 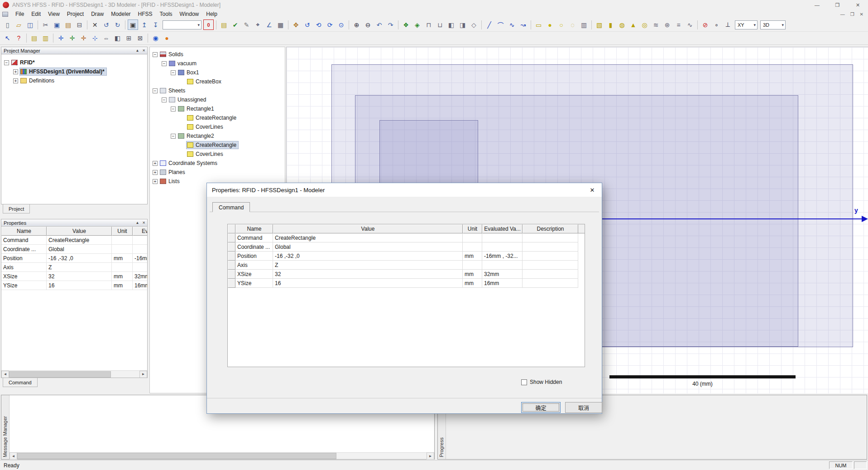 I want to click on minimize-button: —, so click(x=817, y=5).